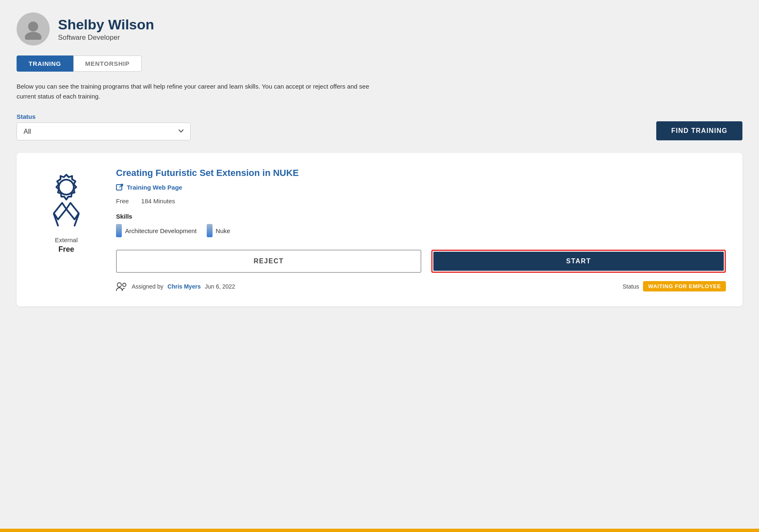 The height and width of the screenshot is (532, 759). What do you see at coordinates (578, 261) in the screenshot?
I see `start-btn-wrapper: START` at bounding box center [578, 261].